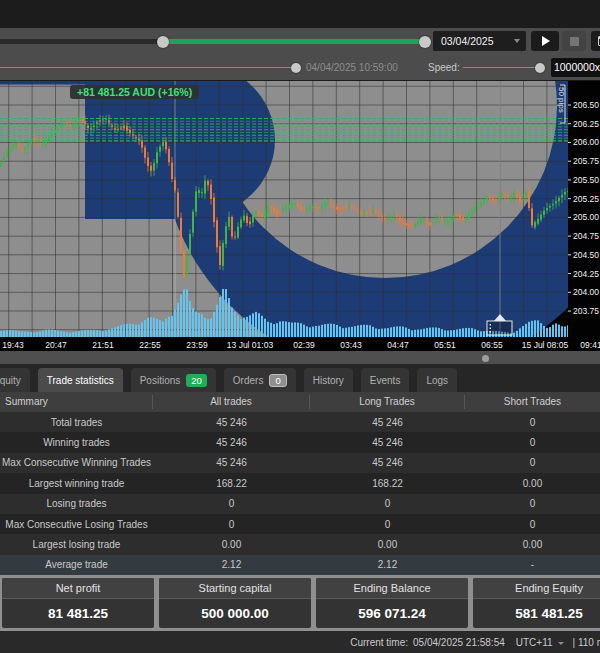  I want to click on tab-label: History, so click(328, 380).